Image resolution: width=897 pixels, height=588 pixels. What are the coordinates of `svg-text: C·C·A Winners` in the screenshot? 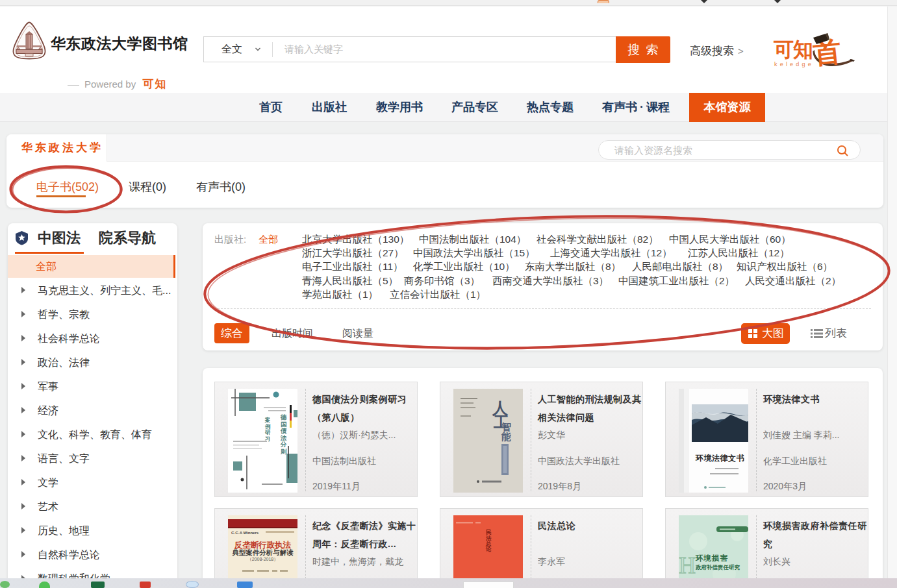 It's located at (246, 533).